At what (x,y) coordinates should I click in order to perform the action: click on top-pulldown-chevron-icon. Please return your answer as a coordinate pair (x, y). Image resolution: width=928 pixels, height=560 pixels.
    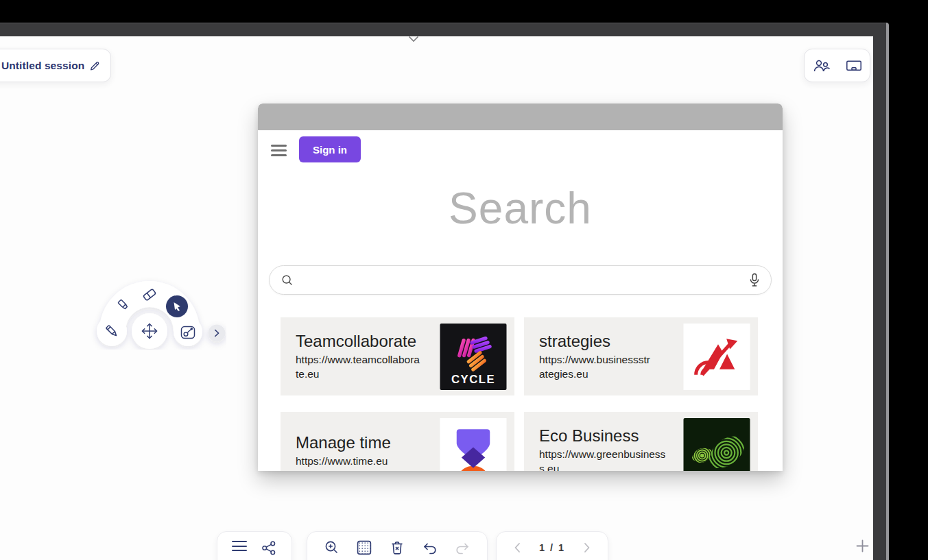
    Looking at the image, I should click on (414, 40).